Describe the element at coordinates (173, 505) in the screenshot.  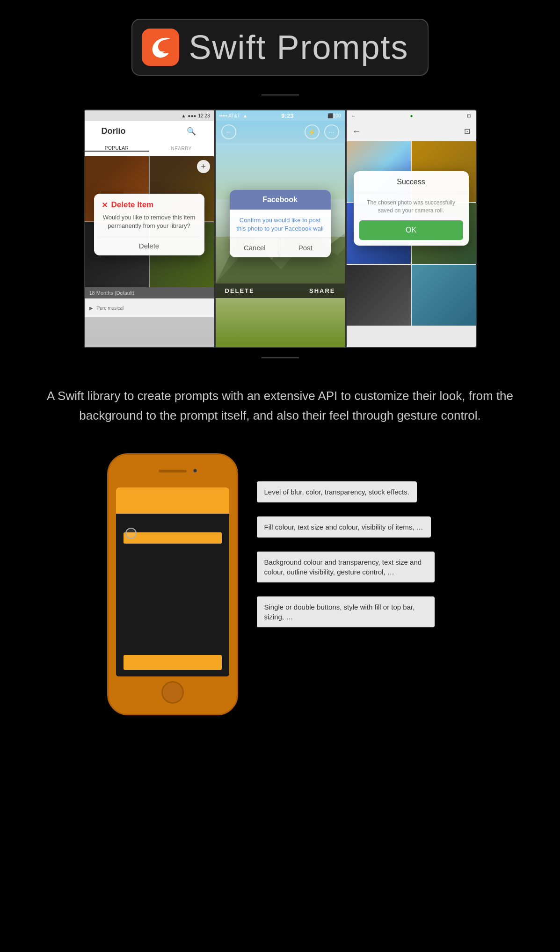
I see `phone-ui-navbar` at that location.